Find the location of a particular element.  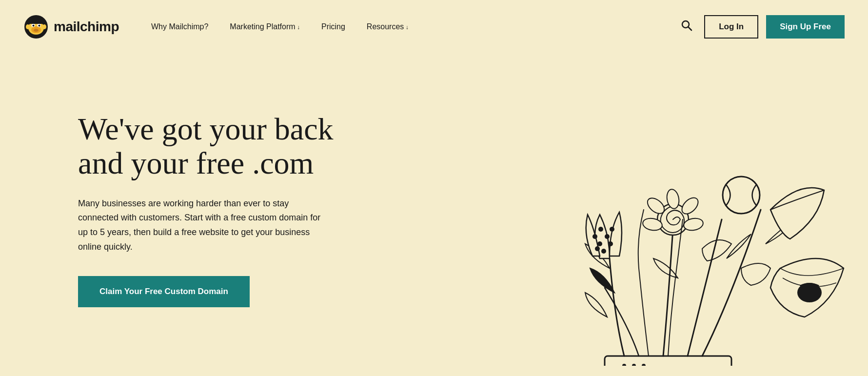

login-button: Log In is located at coordinates (731, 27).